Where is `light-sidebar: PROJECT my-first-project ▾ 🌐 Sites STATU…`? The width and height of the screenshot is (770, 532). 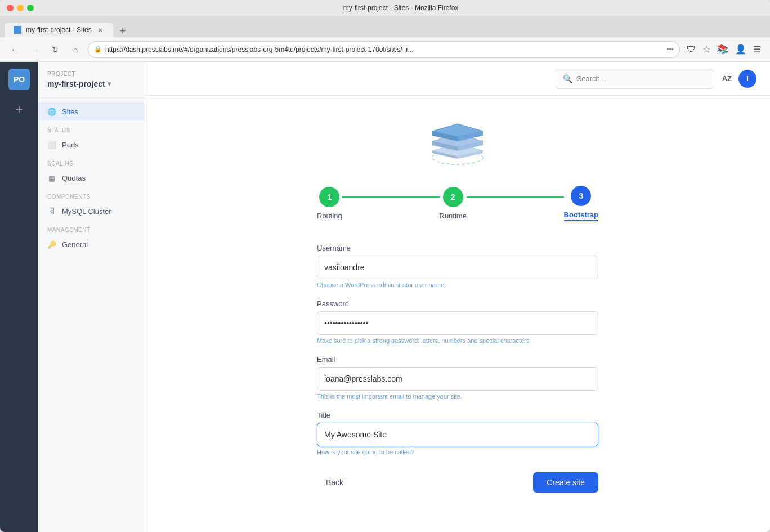 light-sidebar: PROJECT my-first-project ▾ 🌐 Sites STATU… is located at coordinates (92, 297).